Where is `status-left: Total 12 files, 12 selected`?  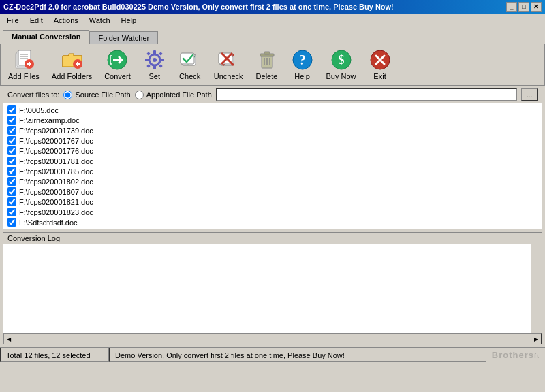 status-left: Total 12 files, 12 selected is located at coordinates (54, 355).